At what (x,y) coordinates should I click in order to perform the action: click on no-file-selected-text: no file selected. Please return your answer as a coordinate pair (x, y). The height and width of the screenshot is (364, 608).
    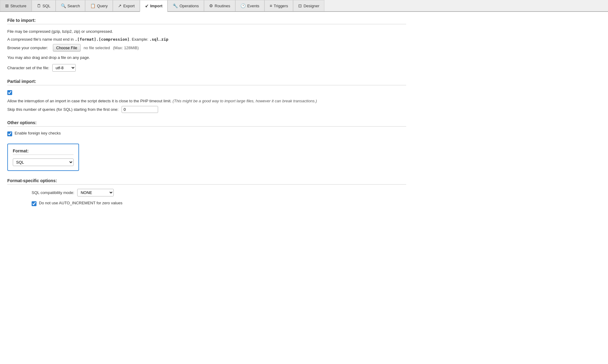
    Looking at the image, I should click on (97, 48).